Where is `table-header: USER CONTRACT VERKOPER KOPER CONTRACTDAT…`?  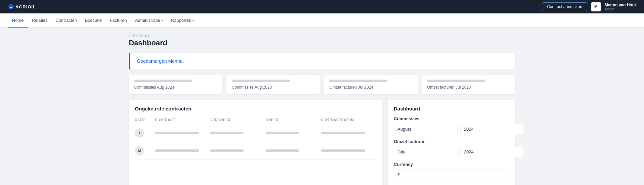 table-header: USER CONTRACT VERKOPER KOPER CONTRACTDAT… is located at coordinates (256, 120).